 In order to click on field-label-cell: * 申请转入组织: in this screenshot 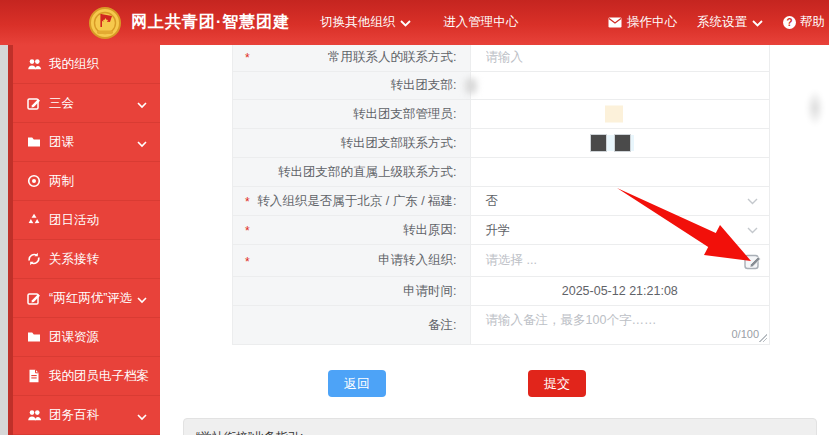, I will do `click(352, 260)`.